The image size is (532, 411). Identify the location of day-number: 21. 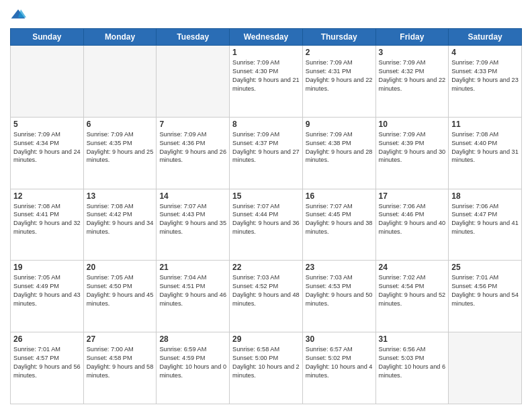
(193, 267).